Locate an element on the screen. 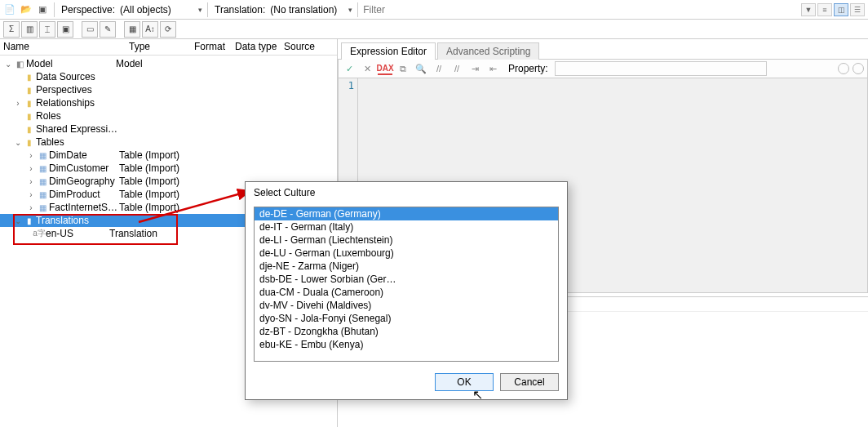  sum-icon: Σ is located at coordinates (11, 29).